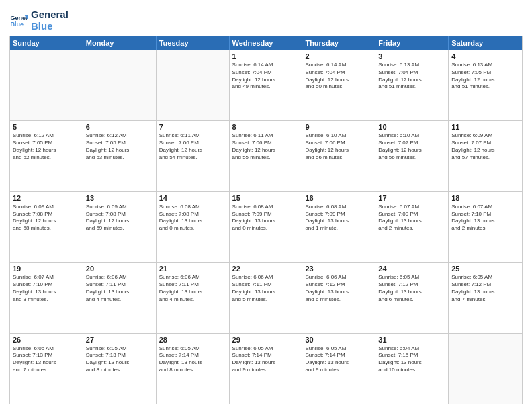 This screenshot has width=532, height=411. I want to click on cell-info: Sunrise: 6:09 AM Sunset: 7:08 PM Dayligh…, so click(120, 218).